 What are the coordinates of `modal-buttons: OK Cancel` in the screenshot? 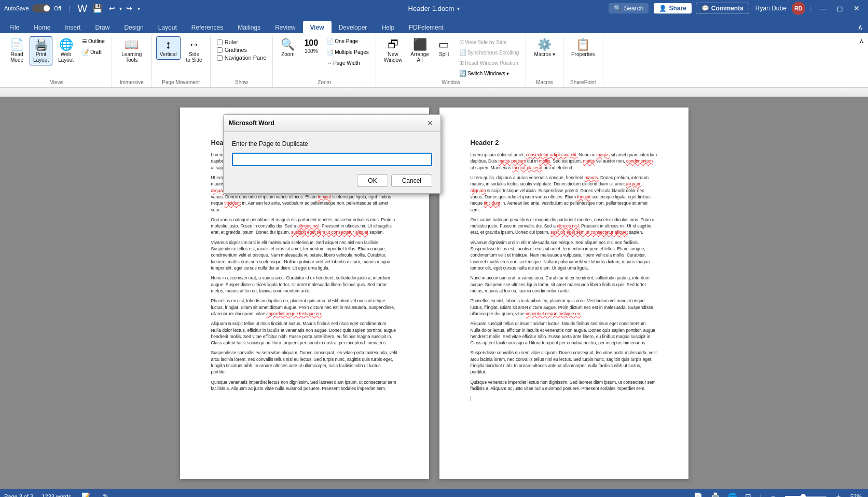 It's located at (332, 182).